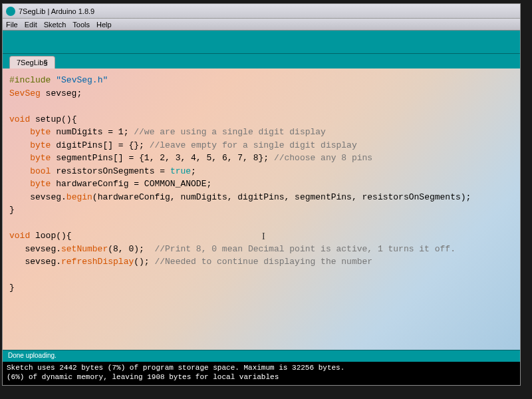 The width and height of the screenshot is (532, 399). I want to click on console-line: Sketch uses 2442 bytes (7%) of program s…, so click(261, 368).